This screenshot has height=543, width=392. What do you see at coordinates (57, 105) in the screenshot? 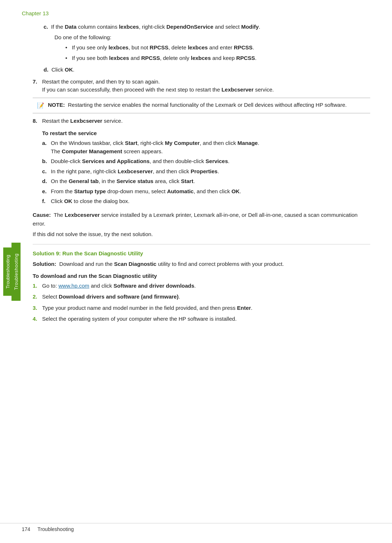
I see `note-label: NOTE:` at bounding box center [57, 105].